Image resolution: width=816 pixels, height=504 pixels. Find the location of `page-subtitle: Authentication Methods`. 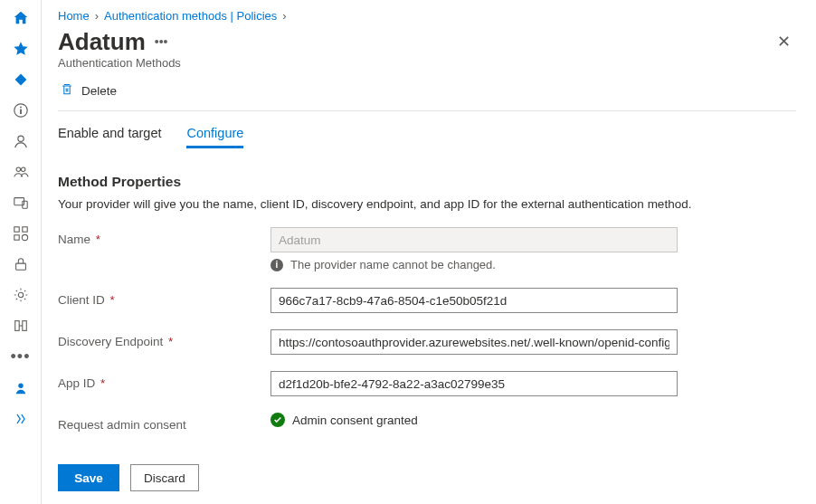

page-subtitle: Authentication Methods is located at coordinates (427, 63).